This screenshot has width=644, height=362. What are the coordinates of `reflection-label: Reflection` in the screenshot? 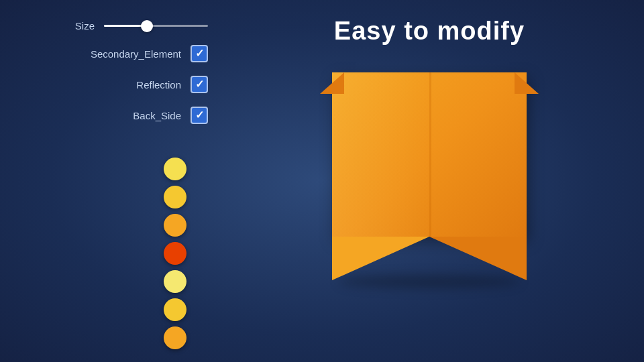 It's located at (138, 84).